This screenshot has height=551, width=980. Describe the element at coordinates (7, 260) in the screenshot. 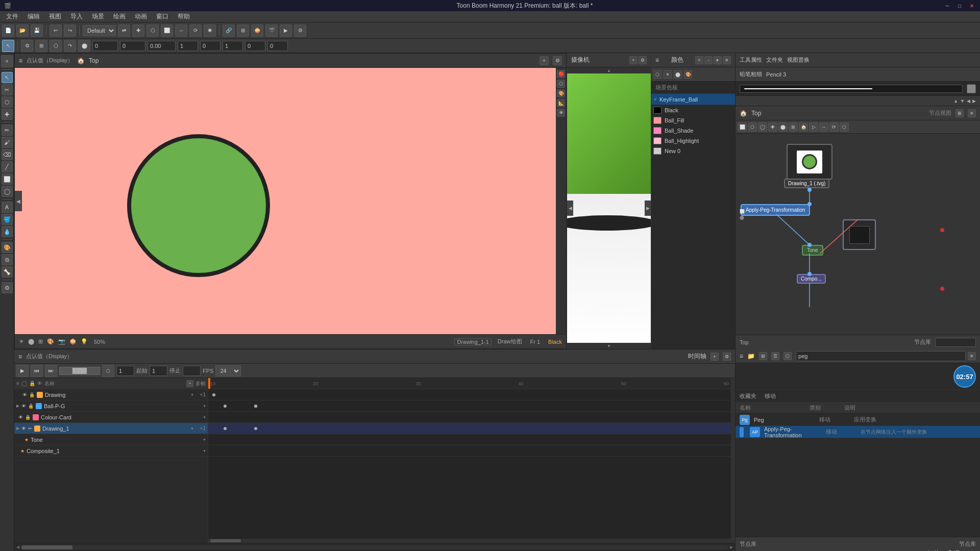

I see `tool-deform: ⧉` at that location.